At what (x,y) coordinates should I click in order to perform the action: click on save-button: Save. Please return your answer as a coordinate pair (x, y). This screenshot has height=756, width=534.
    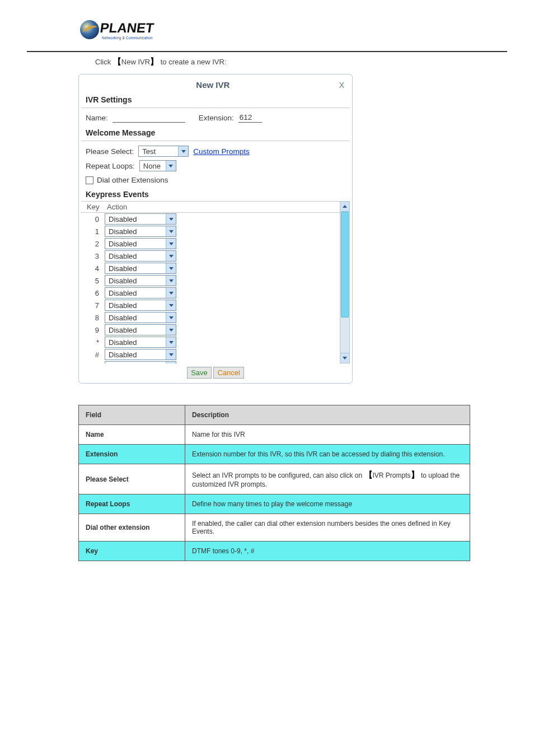
    Looking at the image, I should click on (199, 373).